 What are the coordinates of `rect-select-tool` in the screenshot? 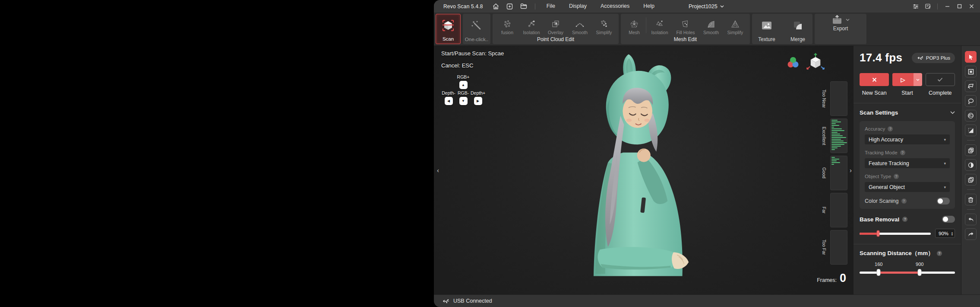 It's located at (971, 72).